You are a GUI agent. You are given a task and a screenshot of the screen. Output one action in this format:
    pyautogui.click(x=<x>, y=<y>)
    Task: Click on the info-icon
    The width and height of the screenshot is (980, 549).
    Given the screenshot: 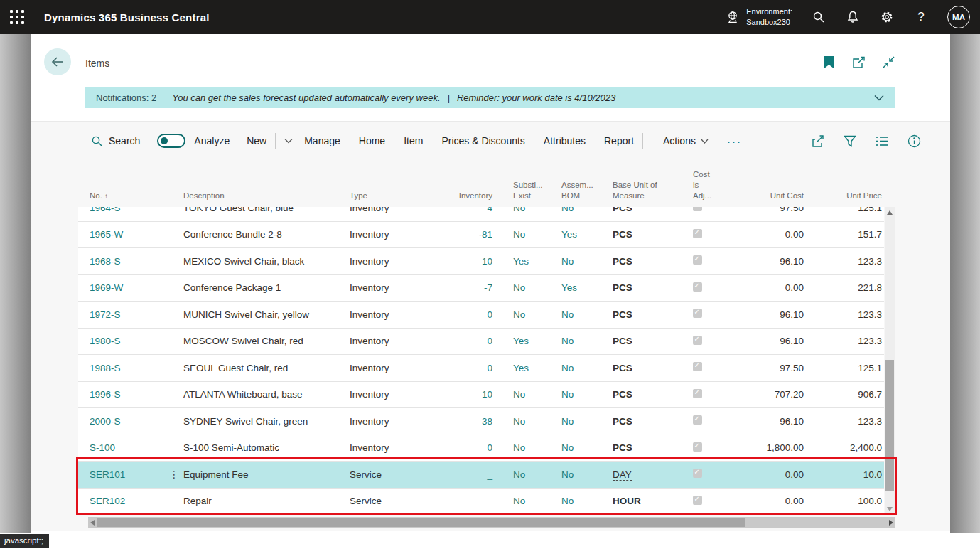 What is the action you would take?
    pyautogui.click(x=914, y=141)
    